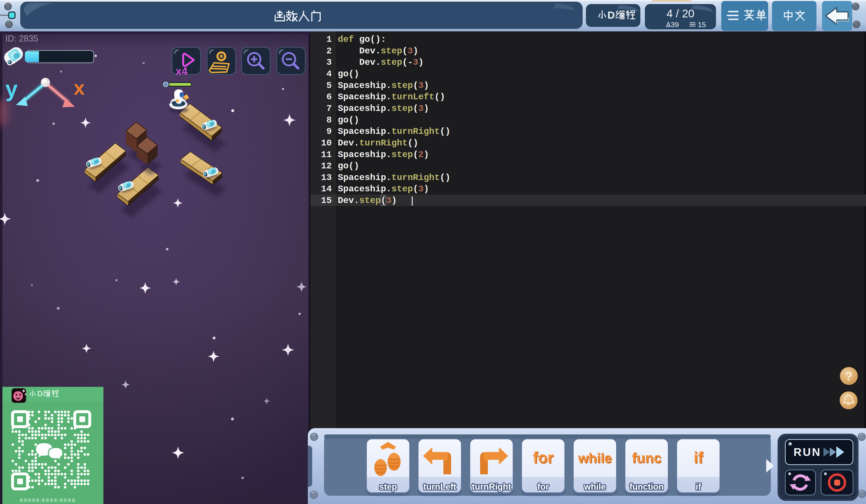 Image resolution: width=866 pixels, height=504 pixels. What do you see at coordinates (680, 14) in the screenshot?
I see `svg-text: 4 / 20` at bounding box center [680, 14].